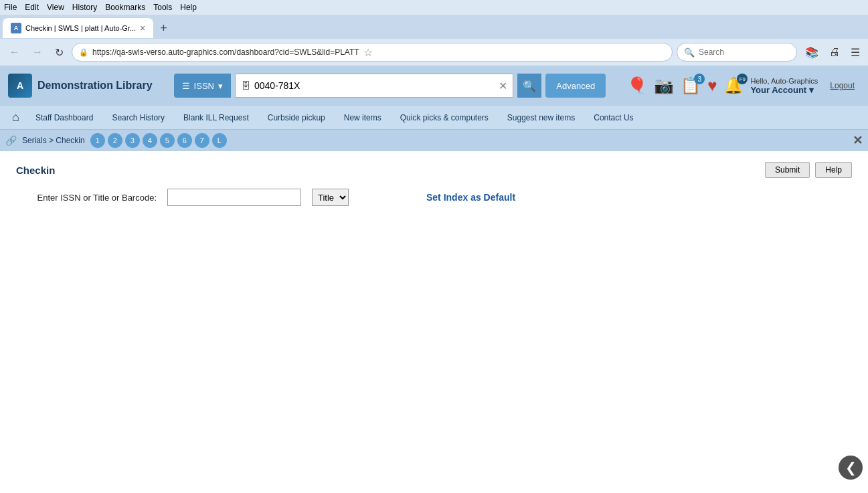  Describe the element at coordinates (784, 90) in the screenshot. I see `account-link: Your Account ▾` at that location.